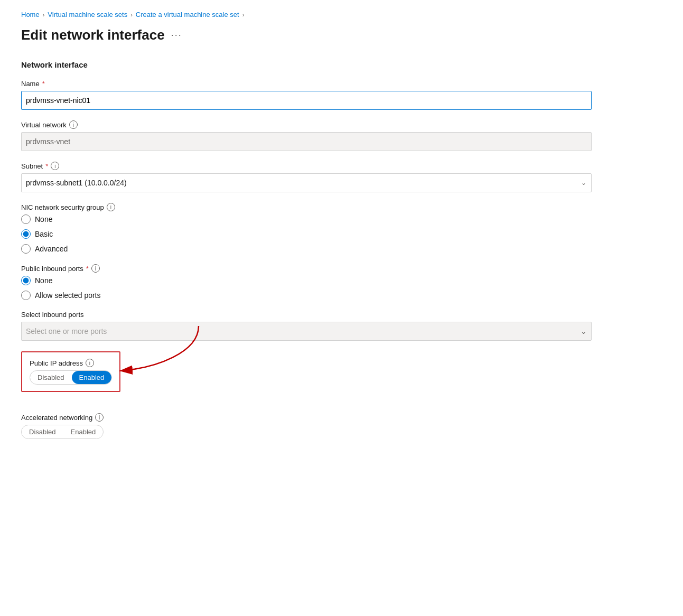 This screenshot has width=683, height=616. Describe the element at coordinates (71, 377) in the screenshot. I see `public-ip-toggle: Disabled Enabled` at that location.